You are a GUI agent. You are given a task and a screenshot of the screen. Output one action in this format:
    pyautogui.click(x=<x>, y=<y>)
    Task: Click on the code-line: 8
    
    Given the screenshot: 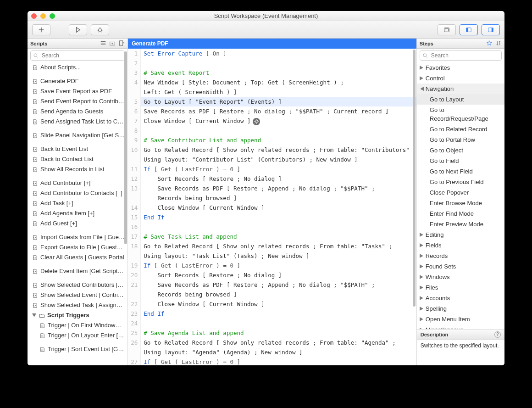 What is the action you would take?
    pyautogui.click(x=272, y=130)
    